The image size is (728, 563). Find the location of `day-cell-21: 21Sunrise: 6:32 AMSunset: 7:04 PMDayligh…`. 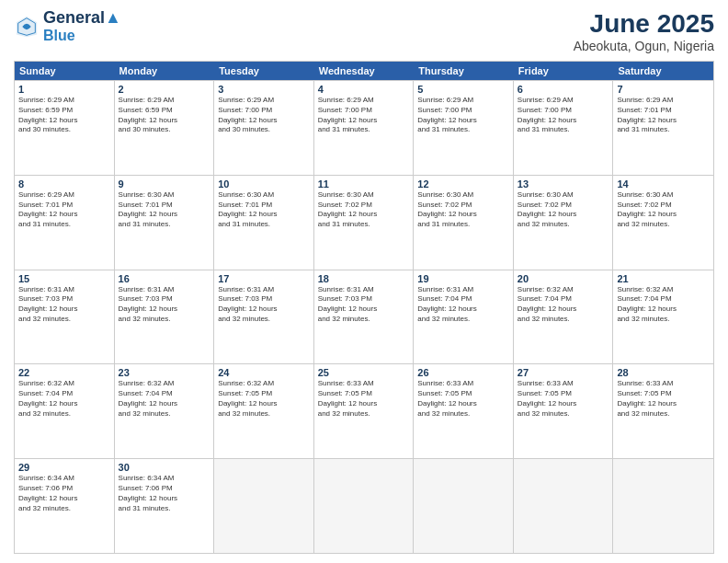

day-cell-21: 21Sunrise: 6:32 AMSunset: 7:04 PMDayligh… is located at coordinates (664, 317).